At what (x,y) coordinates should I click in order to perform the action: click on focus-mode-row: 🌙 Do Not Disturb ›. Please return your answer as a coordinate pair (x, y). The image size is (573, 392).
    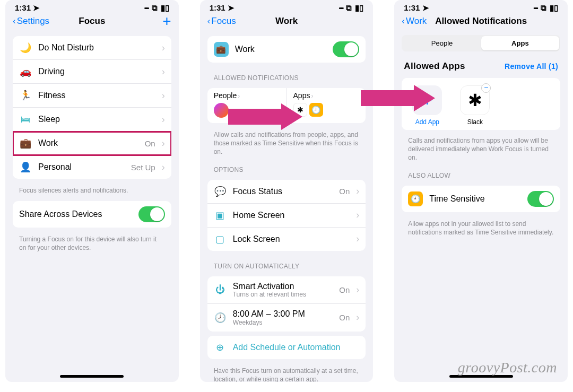
    Looking at the image, I should click on (92, 48).